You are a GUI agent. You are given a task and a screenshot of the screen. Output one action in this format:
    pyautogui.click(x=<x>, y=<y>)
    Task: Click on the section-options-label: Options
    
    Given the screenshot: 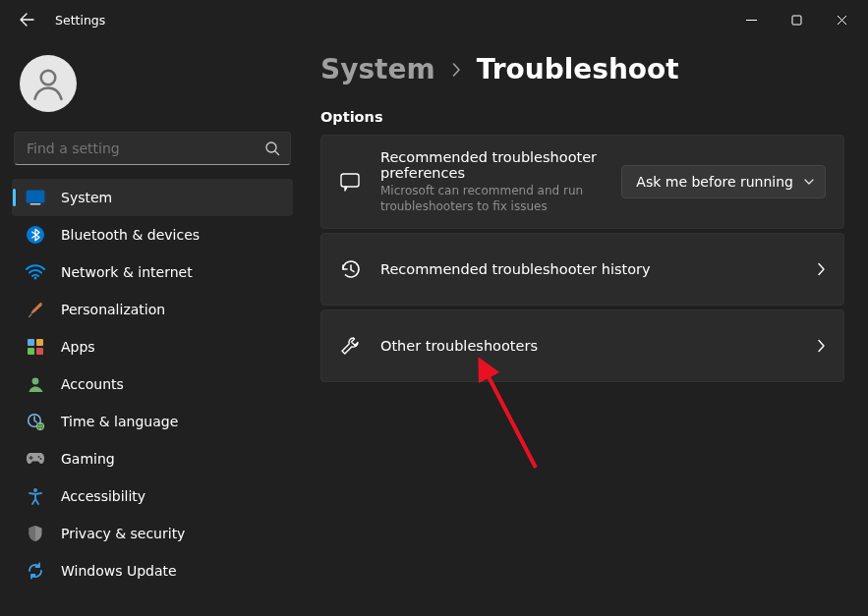 What is the action you would take?
    pyautogui.click(x=582, y=117)
    